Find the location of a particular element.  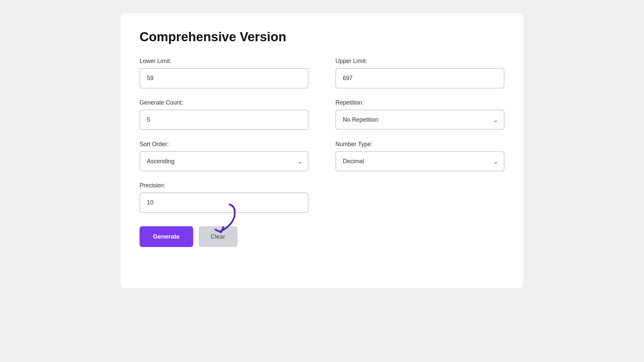

sort-order-label: Sort Order: is located at coordinates (224, 144).